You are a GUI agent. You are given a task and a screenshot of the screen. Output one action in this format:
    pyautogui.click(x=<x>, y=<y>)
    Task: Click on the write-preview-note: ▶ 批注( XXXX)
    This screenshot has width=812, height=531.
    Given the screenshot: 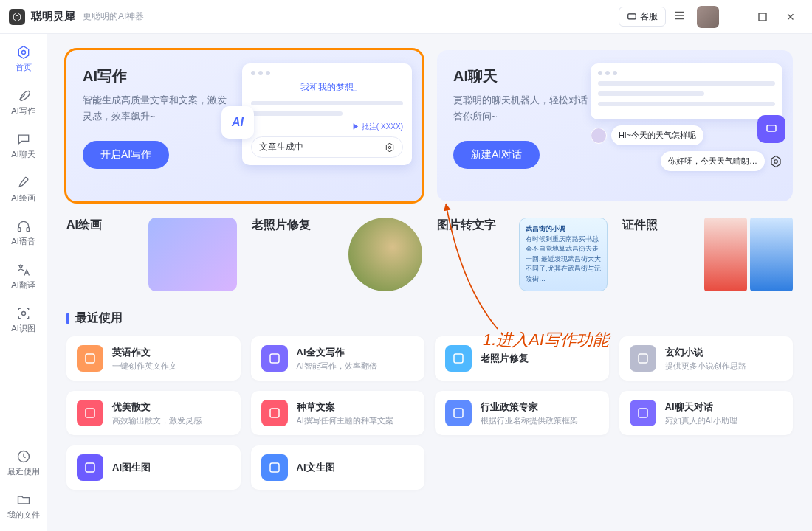 What is the action you would take?
    pyautogui.click(x=327, y=127)
    